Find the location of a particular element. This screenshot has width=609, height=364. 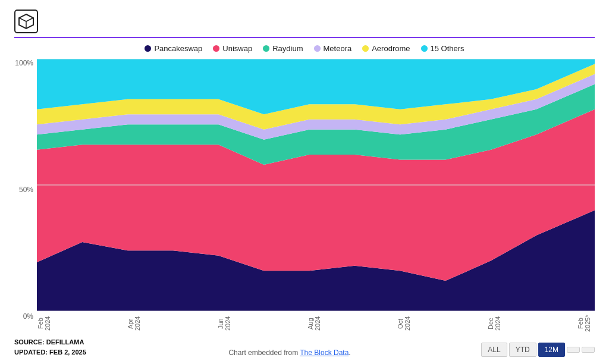

time-range-buttons: ALLYTD12M is located at coordinates (538, 350).